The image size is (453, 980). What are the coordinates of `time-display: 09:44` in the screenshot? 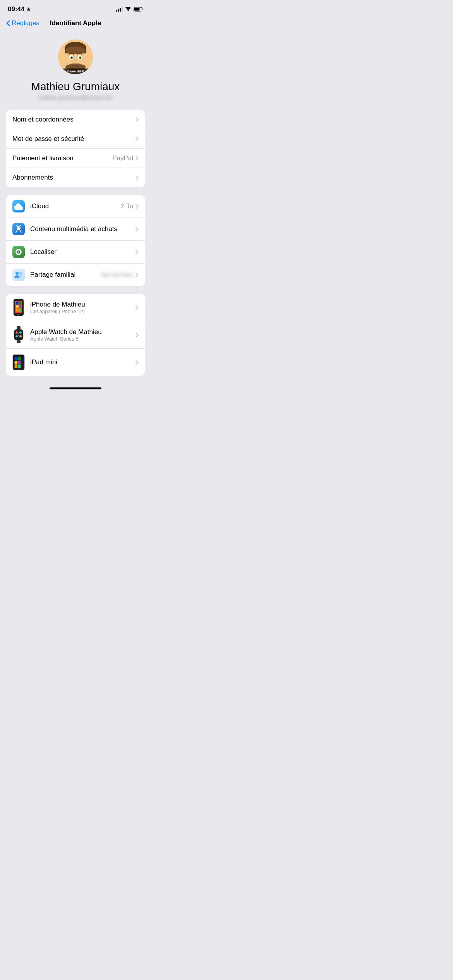 It's located at (16, 9).